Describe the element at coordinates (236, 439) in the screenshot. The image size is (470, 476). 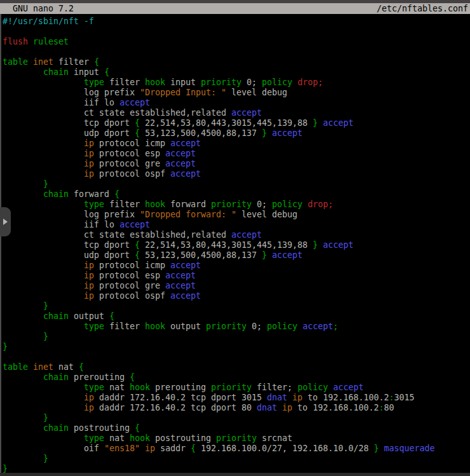
I see `code-line: type nat hook postrouting priority srcna…` at that location.